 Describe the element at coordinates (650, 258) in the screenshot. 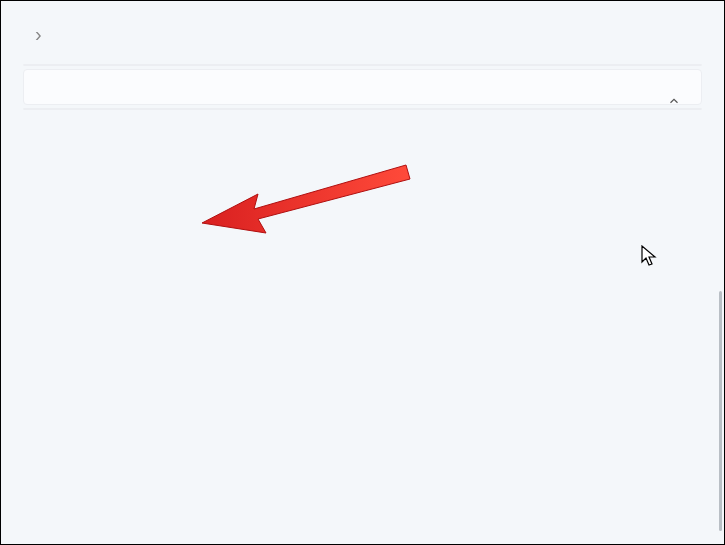

I see `cursor-icon` at that location.